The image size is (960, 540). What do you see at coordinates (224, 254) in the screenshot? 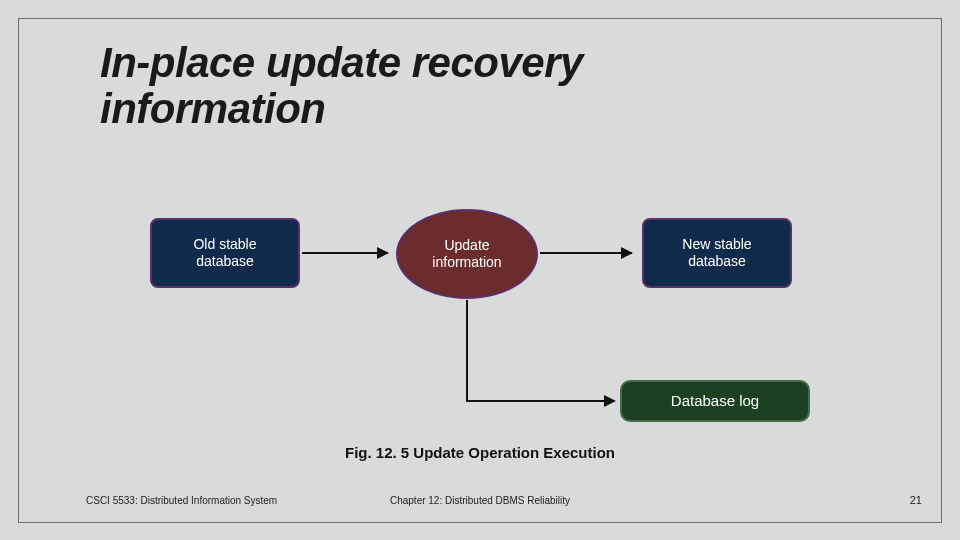
I see `node-label: Old stabledatabase` at bounding box center [224, 254].